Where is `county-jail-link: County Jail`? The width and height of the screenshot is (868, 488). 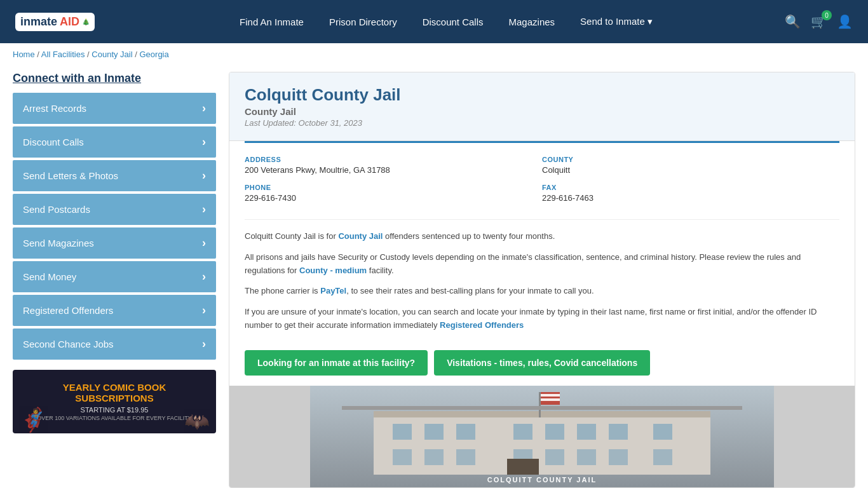
county-jail-link: County Jail is located at coordinates (360, 236).